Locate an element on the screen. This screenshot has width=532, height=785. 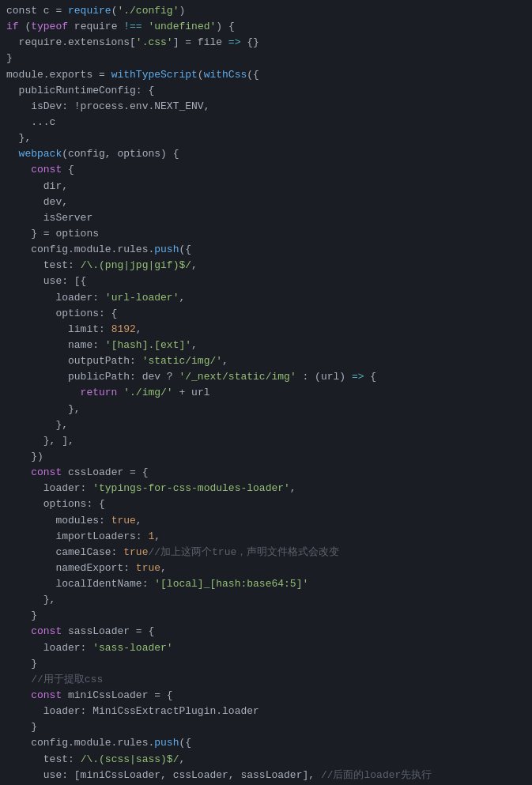
code-line: publicRuntimeConfig: { is located at coordinates (266, 91).